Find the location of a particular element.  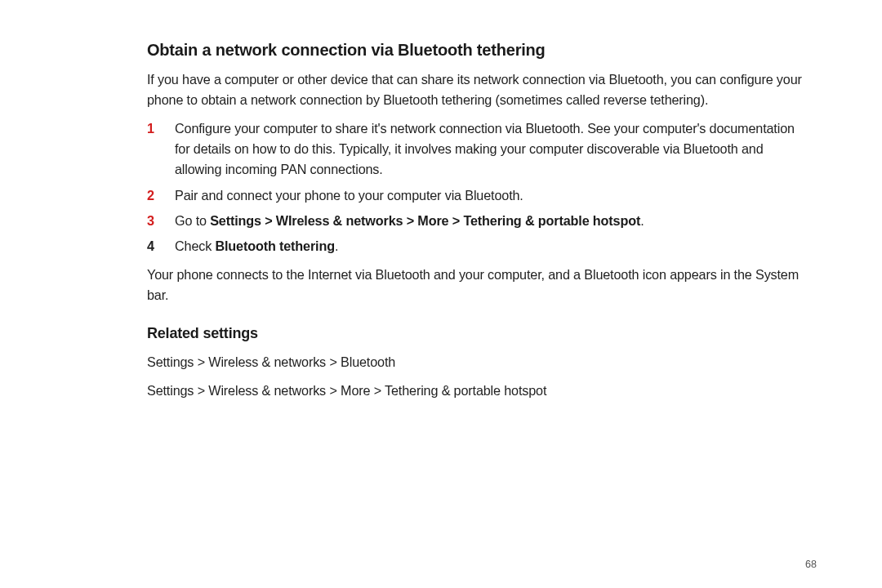

page-number: 68 is located at coordinates (811, 564).